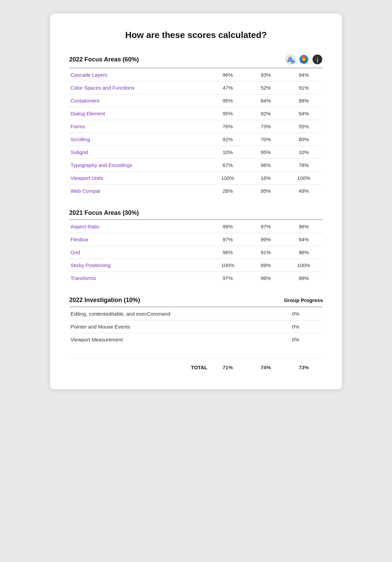  What do you see at coordinates (228, 278) in the screenshot?
I see `score-chrome: 97%` at bounding box center [228, 278].